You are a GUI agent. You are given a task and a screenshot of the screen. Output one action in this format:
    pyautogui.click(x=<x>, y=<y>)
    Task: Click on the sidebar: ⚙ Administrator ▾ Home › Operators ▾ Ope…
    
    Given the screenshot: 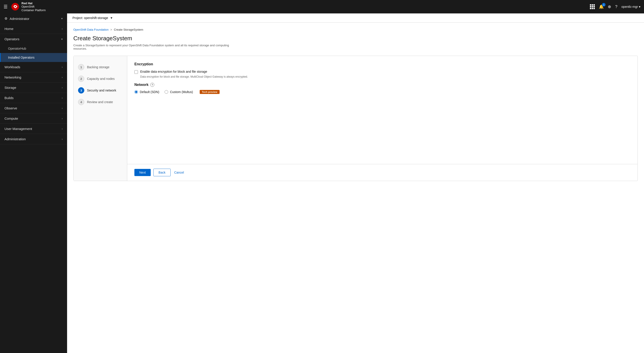 What is the action you would take?
    pyautogui.click(x=34, y=183)
    